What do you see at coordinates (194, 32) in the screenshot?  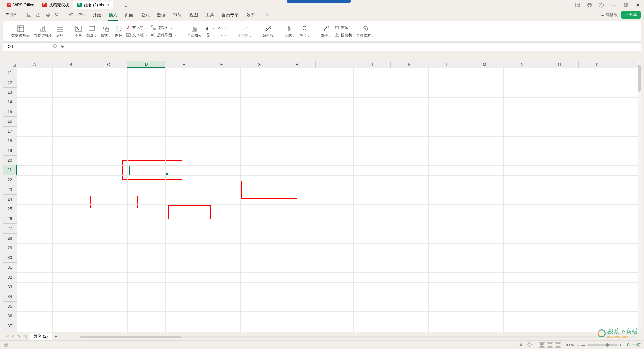 I see `all-charts-button: 全部图表` at bounding box center [194, 32].